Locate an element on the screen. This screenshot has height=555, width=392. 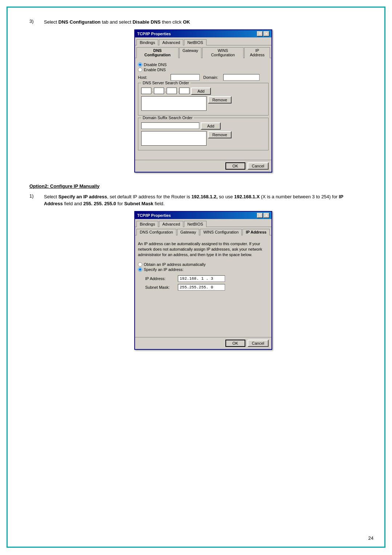
dns-domain-add-buttons: Add is located at coordinates (211, 126).